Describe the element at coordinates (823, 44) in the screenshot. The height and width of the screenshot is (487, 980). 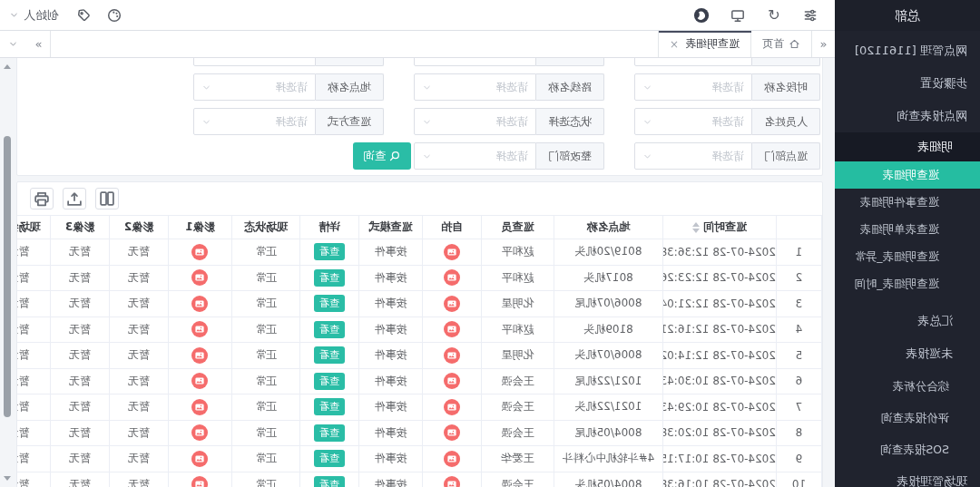
I see `tabs-scroll-left: «` at that location.